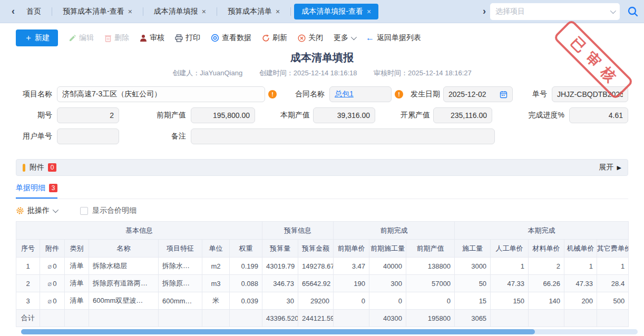  What do you see at coordinates (280, 266) in the screenshot?
I see `cell: 43019.79` at bounding box center [280, 266].